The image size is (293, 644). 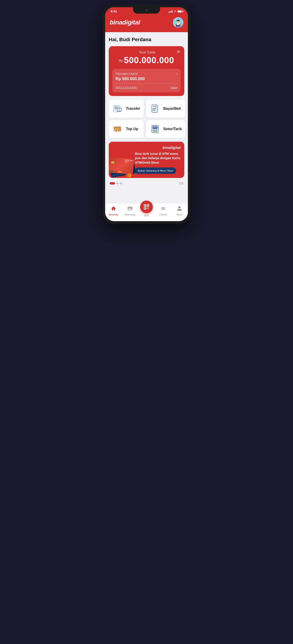 What do you see at coordinates (175, 12) in the screenshot?
I see `status-icons: ∿` at bounding box center [175, 12].